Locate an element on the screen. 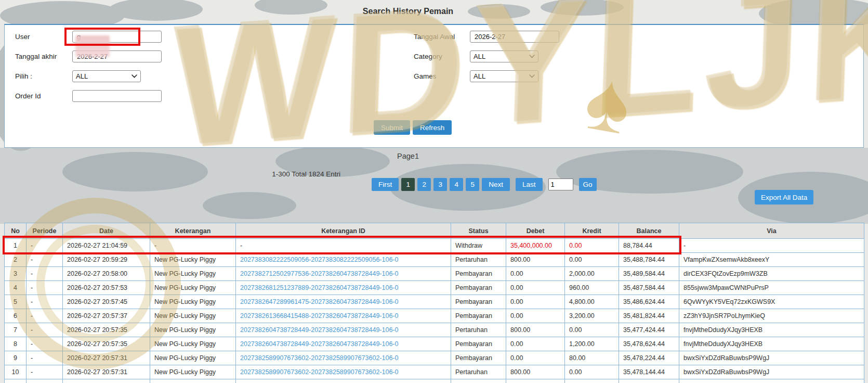  table-row: 10-2026-02-27 20:57:31New PG-Lucky Piggy… is located at coordinates (435, 373).